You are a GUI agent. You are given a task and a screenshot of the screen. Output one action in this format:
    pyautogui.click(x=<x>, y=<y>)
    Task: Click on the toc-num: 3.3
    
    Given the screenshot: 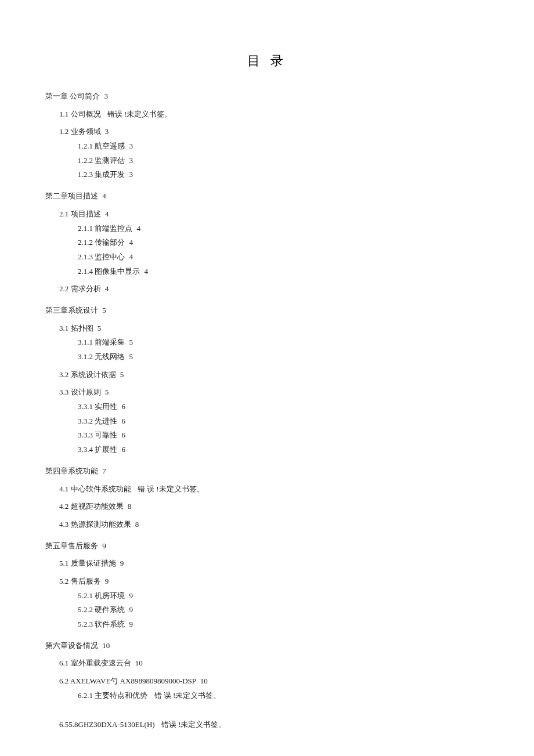 What is the action you would take?
    pyautogui.click(x=64, y=392)
    